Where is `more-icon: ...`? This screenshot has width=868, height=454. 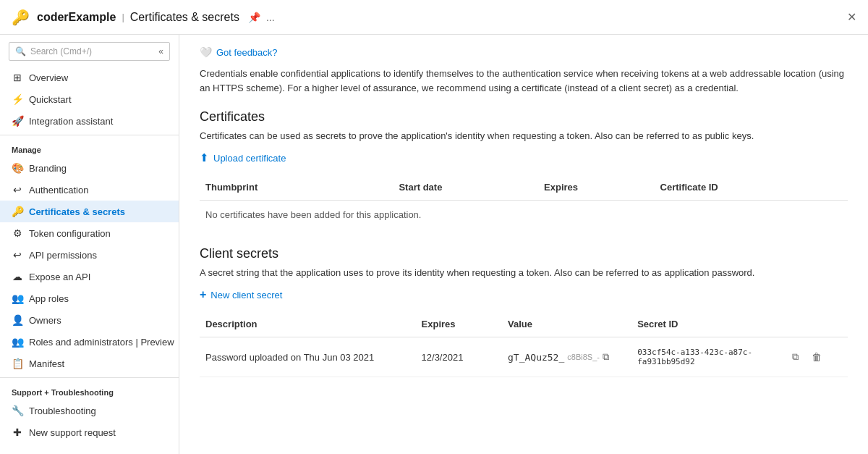 more-icon: ... is located at coordinates (271, 17).